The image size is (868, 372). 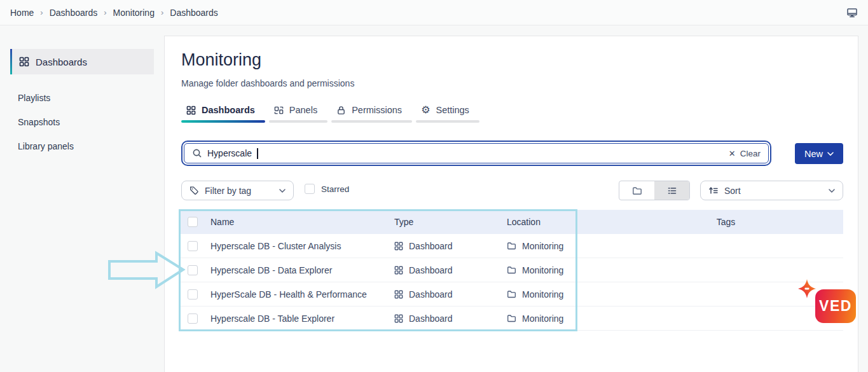 I want to click on search-value: Hyperscale, so click(x=230, y=153).